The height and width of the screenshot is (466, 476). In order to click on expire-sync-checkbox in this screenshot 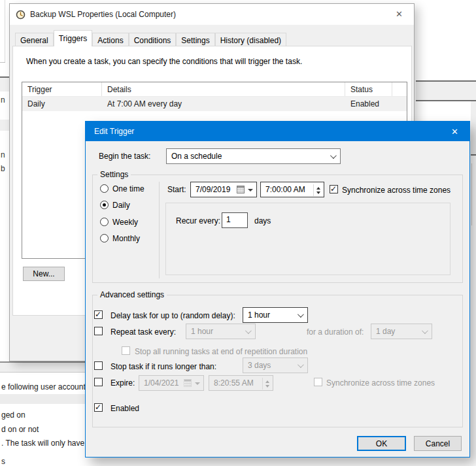, I will do `click(318, 382)`.